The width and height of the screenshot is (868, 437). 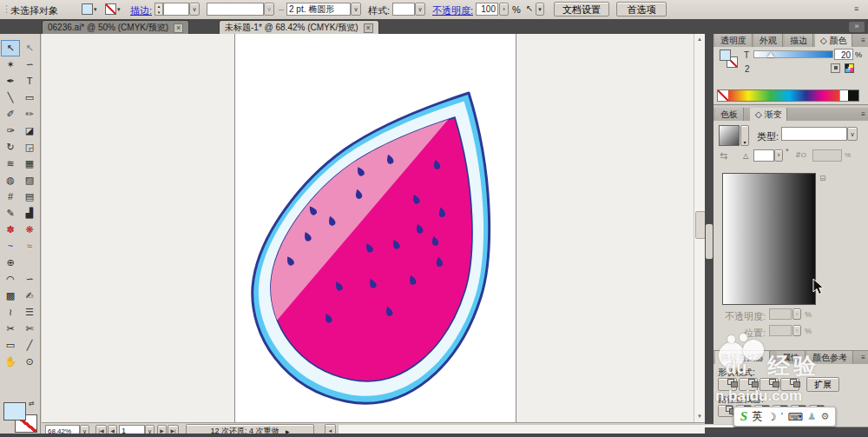 What do you see at coordinates (863, 115) in the screenshot?
I see `gradient-panel-menu-icon: ≡` at bounding box center [863, 115].